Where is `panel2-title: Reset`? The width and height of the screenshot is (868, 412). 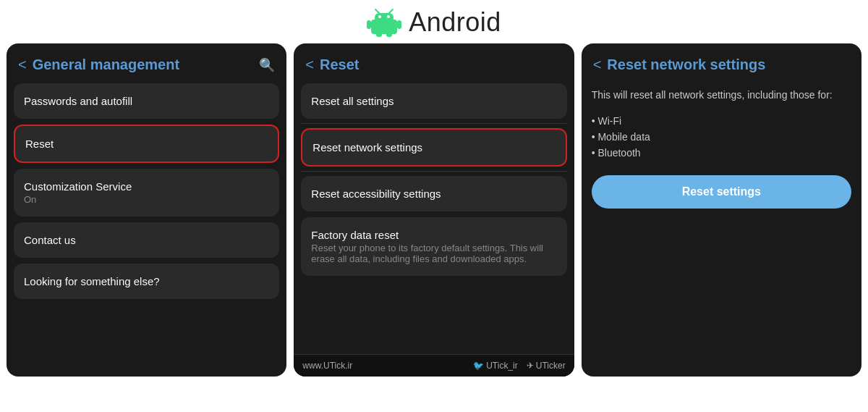 panel2-title: Reset is located at coordinates (441, 65).